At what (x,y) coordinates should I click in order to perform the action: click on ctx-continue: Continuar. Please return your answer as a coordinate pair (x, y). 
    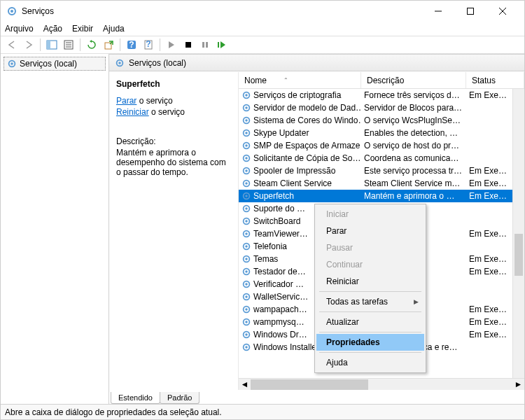
    Looking at the image, I should click on (370, 265).